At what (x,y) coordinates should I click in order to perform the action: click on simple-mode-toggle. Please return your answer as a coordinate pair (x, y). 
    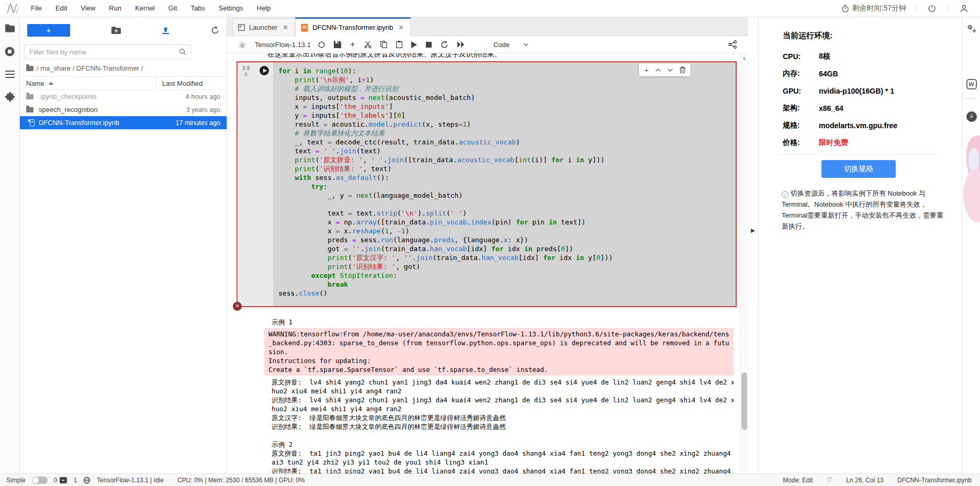
    Looking at the image, I should click on (40, 480).